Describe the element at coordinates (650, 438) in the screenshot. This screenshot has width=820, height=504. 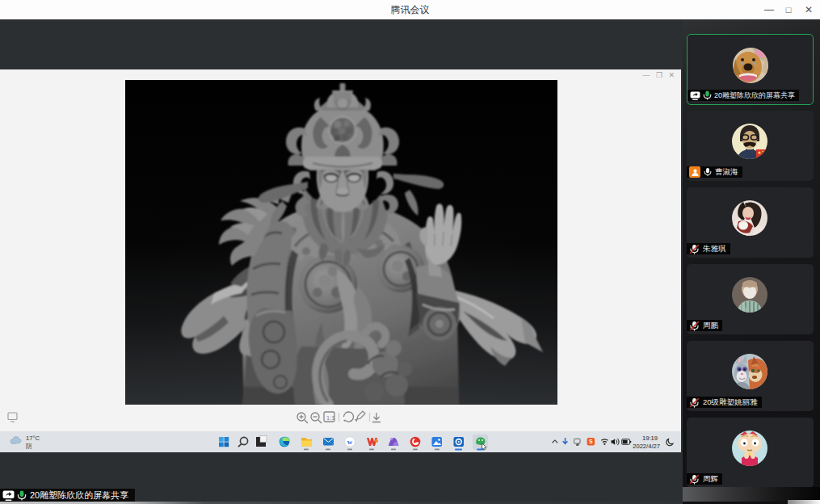
I see `svg-text: 19:19` at that location.